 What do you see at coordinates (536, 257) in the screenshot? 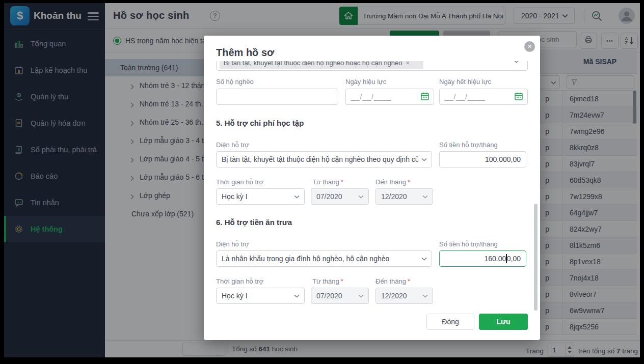
I see `modal-scrollbar-thumb` at bounding box center [536, 257].